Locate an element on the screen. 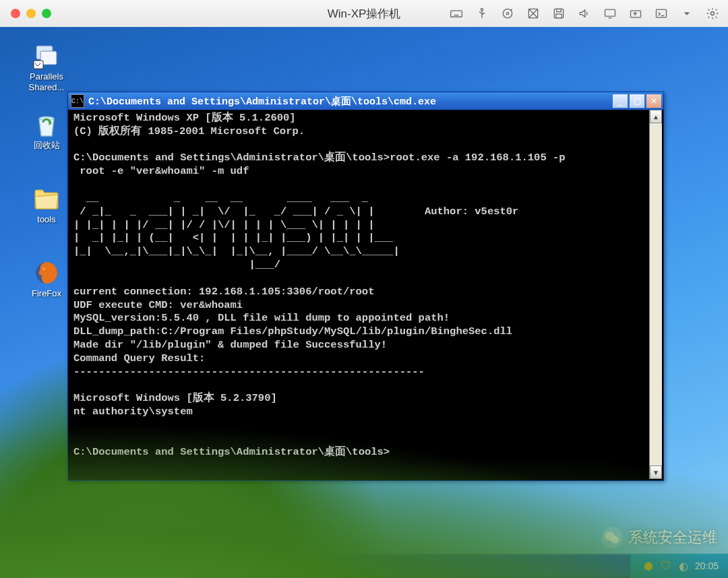  share-icon is located at coordinates (636, 13).